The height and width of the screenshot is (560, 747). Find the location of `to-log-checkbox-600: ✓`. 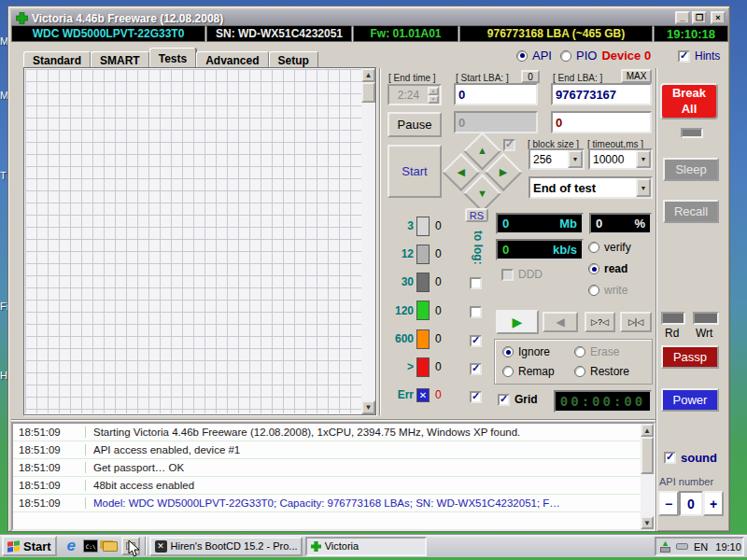

to-log-checkbox-600: ✓ is located at coordinates (476, 342).